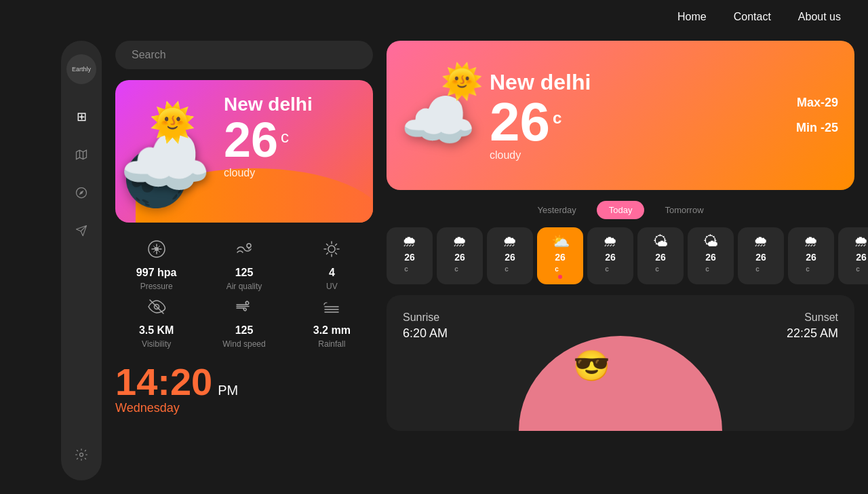 The height and width of the screenshot is (494, 868). I want to click on air-quality-icon, so click(244, 251).